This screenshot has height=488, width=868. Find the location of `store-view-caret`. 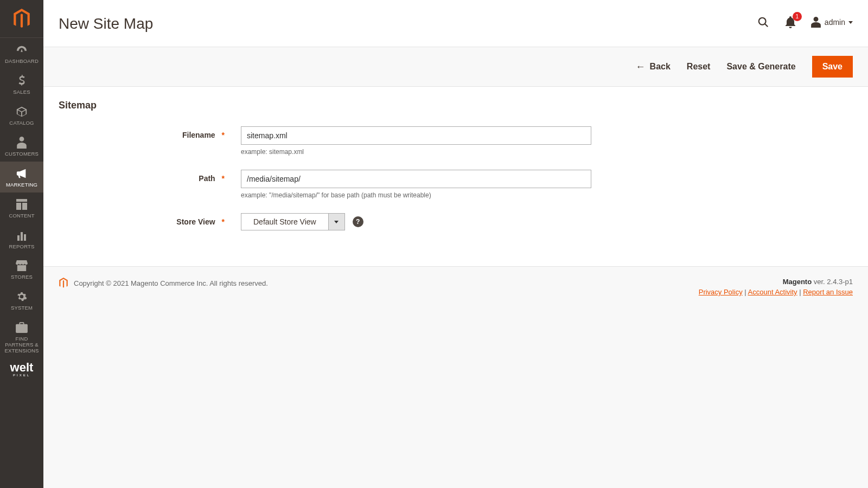

store-view-caret is located at coordinates (337, 222).